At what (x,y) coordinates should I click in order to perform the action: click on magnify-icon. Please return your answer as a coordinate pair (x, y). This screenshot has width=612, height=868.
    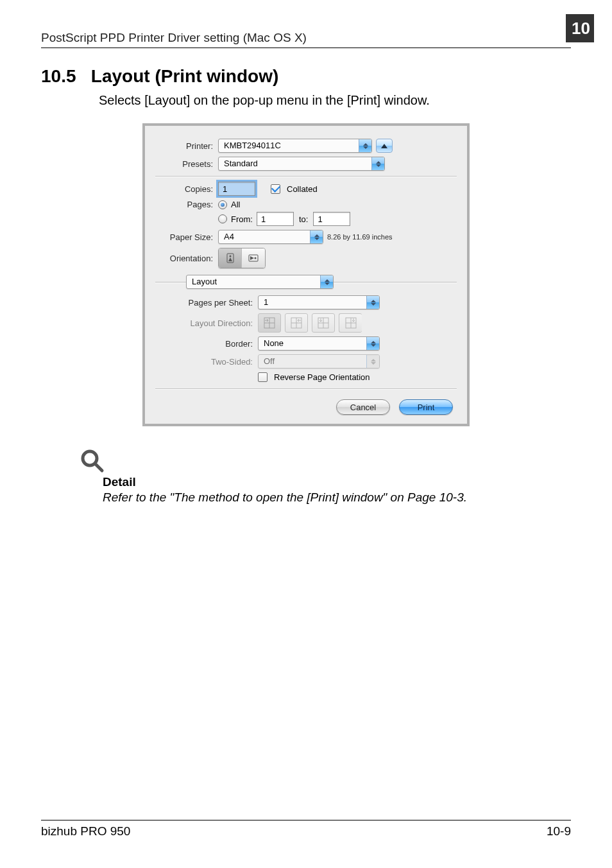
    Looking at the image, I should click on (92, 470).